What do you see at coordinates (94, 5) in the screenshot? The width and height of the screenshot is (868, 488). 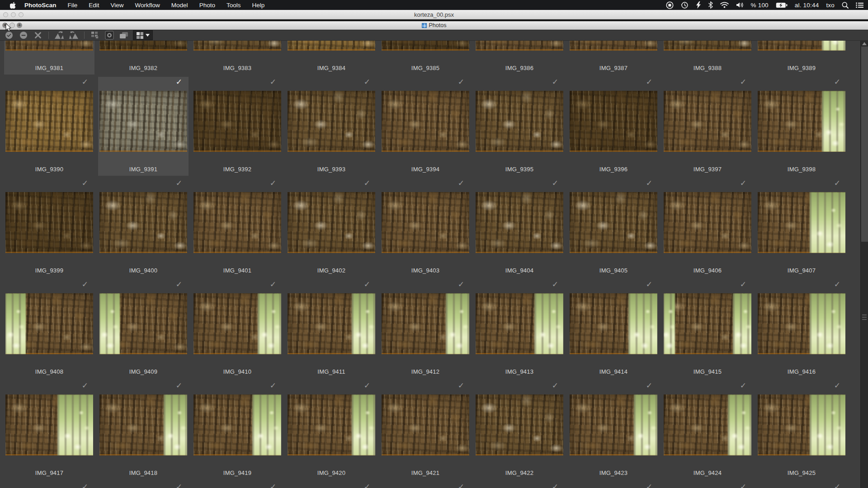 I see `menu-item-edit: Edit` at bounding box center [94, 5].